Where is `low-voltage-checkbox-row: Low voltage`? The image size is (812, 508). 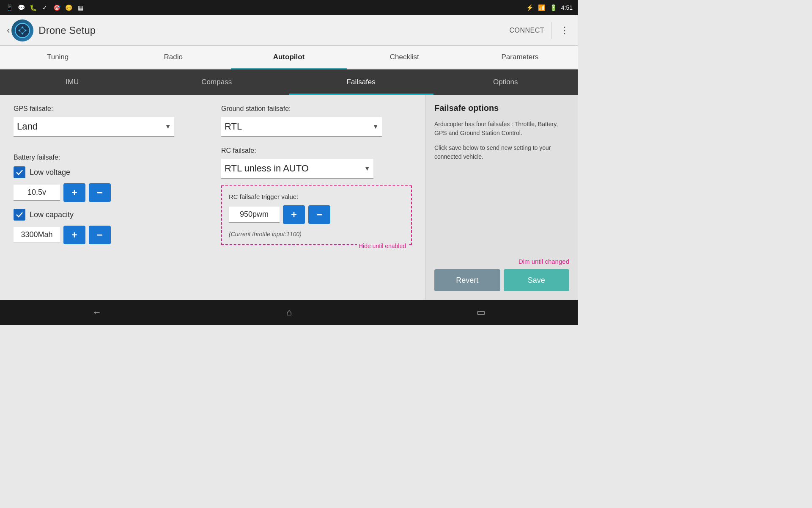
low-voltage-checkbox-row: Low voltage is located at coordinates (109, 172).